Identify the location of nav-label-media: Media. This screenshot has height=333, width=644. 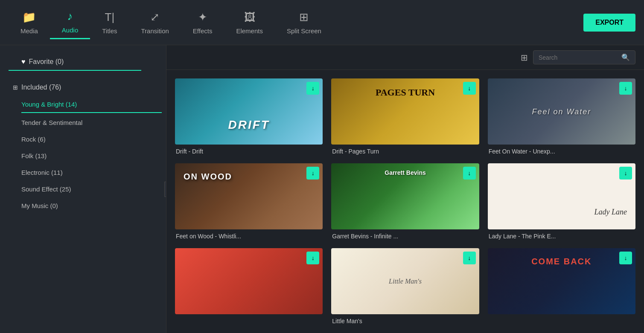
(29, 31).